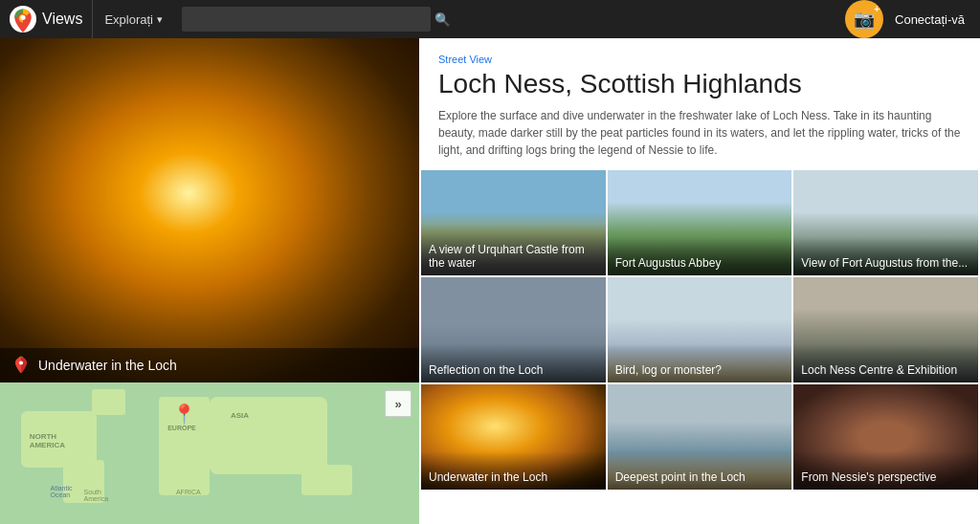  What do you see at coordinates (864, 19) in the screenshot?
I see `add-photo-button: 📷 +` at bounding box center [864, 19].